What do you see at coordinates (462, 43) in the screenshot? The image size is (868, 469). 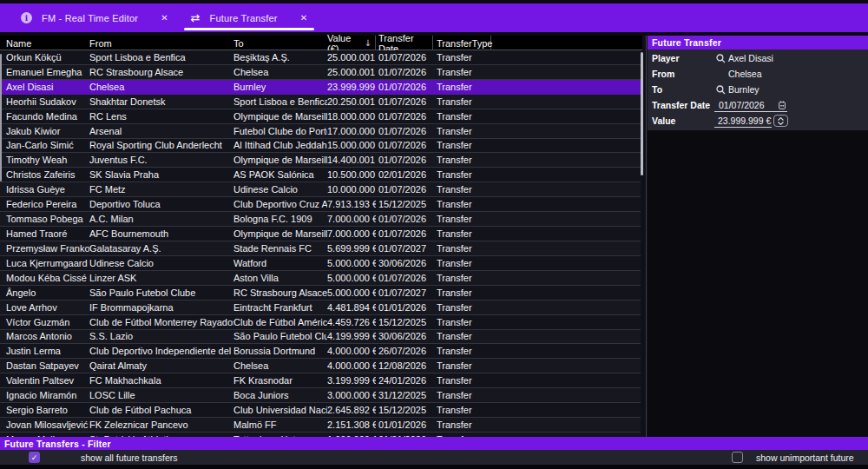 I see `column-header-transfer-type: TransferType` at bounding box center [462, 43].